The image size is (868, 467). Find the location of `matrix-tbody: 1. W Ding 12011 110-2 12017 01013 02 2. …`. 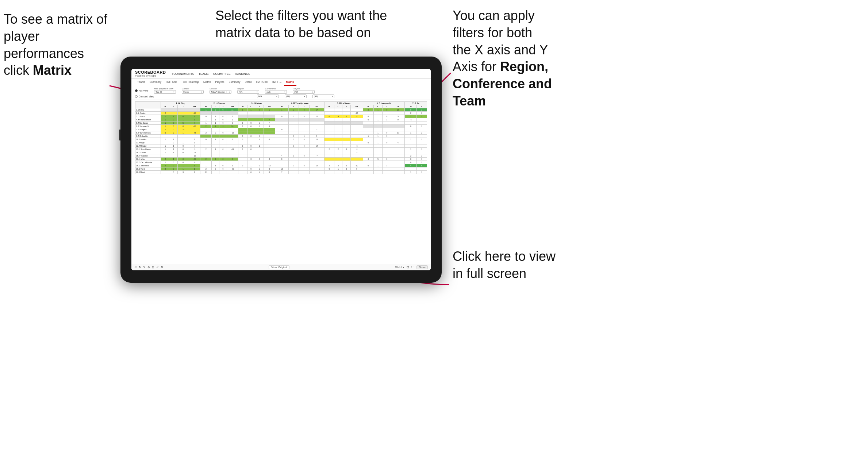

matrix-tbody: 1. W Ding 12011 110-2 12017 01013 02 2. … is located at coordinates (281, 141).